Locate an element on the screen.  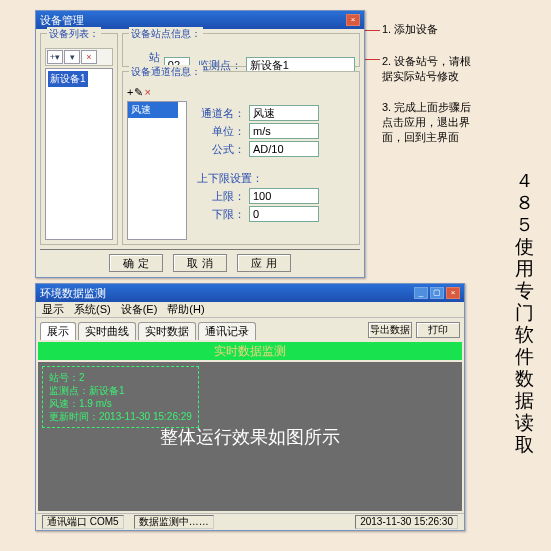
device-list-group: 设备列表： +▾ ▾ × 新设备1 is located at coordinates (79, 139).